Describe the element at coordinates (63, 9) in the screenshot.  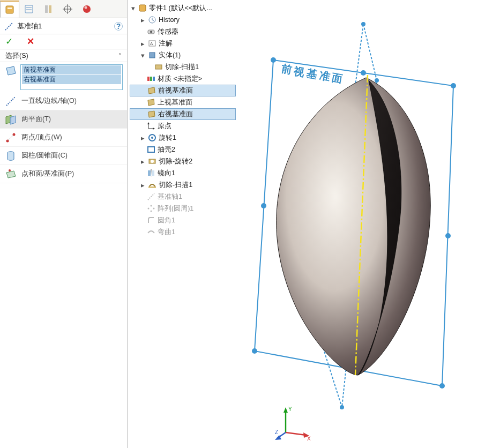
I see `panel-tabs` at that location.